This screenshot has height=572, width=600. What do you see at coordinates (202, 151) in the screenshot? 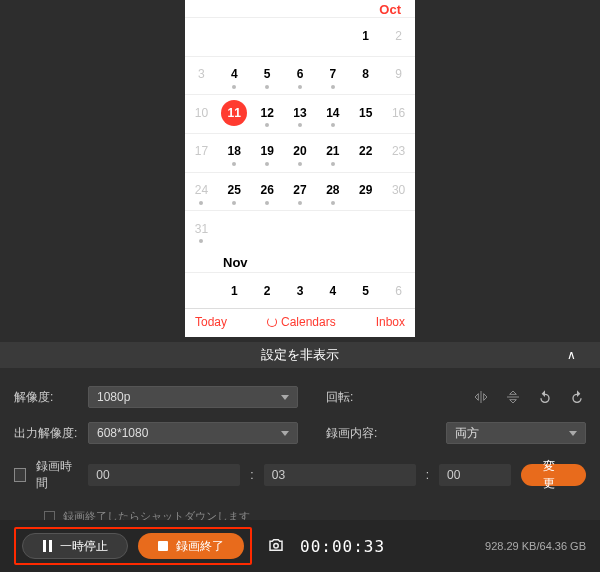
I see `cal-cell: 17` at bounding box center [202, 151].